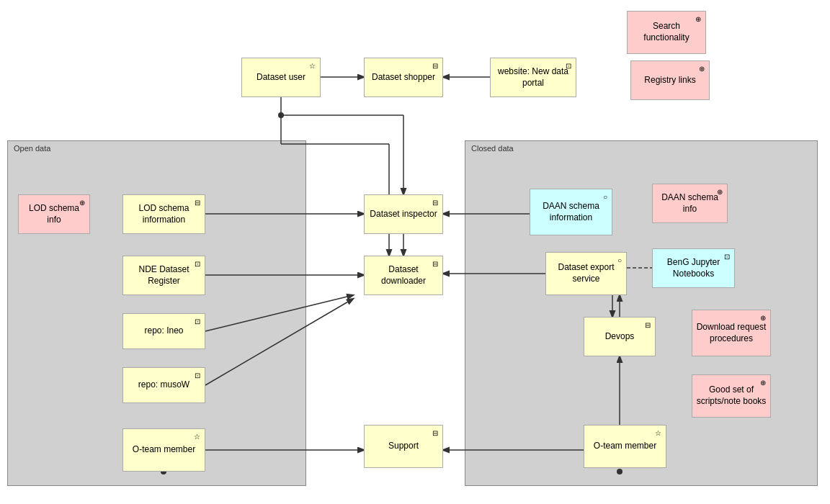 Image resolution: width=830 pixels, height=504 pixels. I want to click on devops-icon: ⊟, so click(648, 325).